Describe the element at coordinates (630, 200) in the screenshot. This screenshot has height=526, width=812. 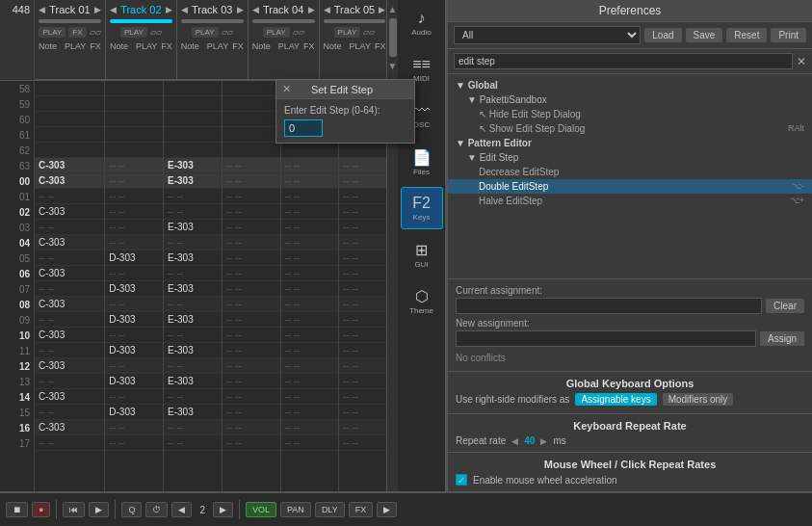
I see `tree-item-halve: Halve EditStep ⌥+` at that location.